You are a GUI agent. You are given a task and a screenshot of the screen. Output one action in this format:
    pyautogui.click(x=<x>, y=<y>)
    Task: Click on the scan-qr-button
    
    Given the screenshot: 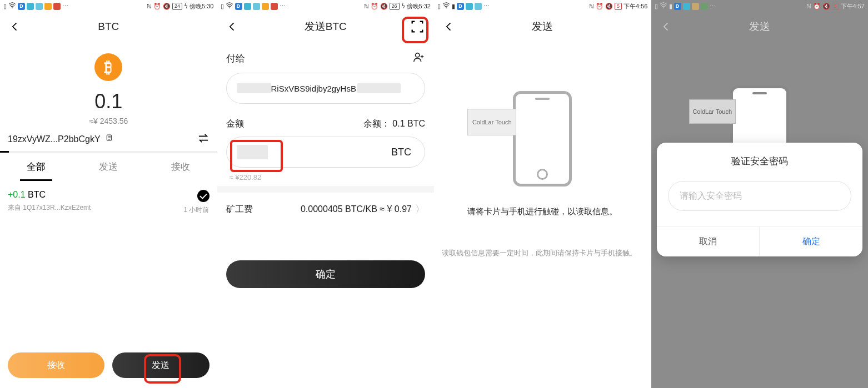 What is the action you would take?
    pyautogui.click(x=417, y=27)
    